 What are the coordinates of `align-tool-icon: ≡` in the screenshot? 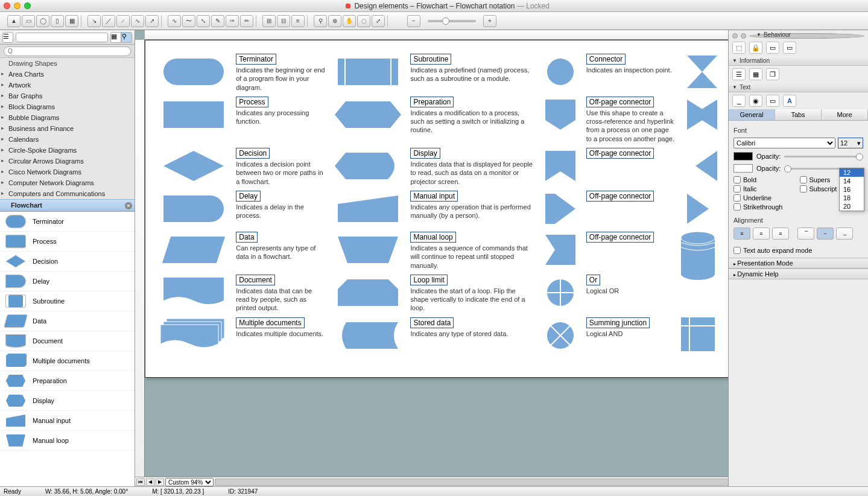 It's located at (298, 21).